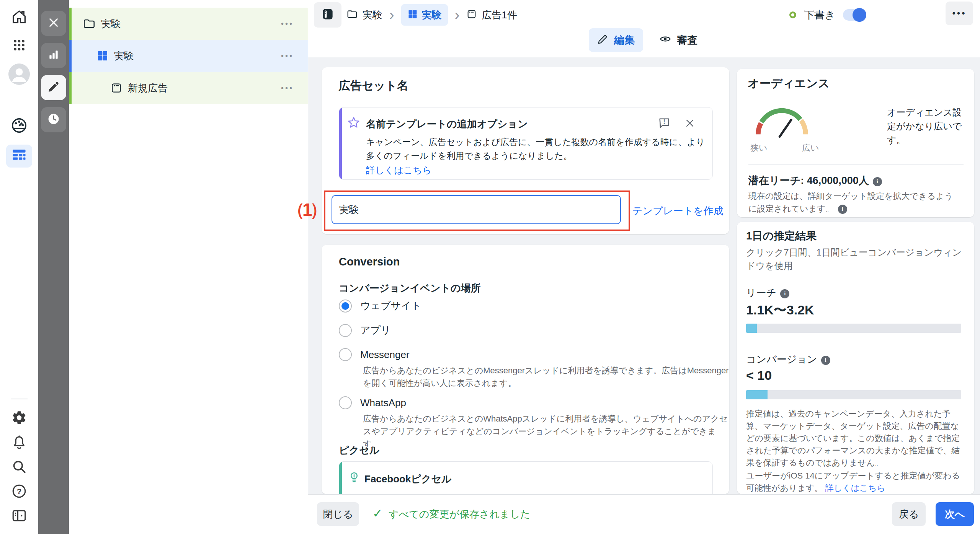 The image size is (980, 534). I want to click on radio-option-app: アプリ, so click(365, 330).